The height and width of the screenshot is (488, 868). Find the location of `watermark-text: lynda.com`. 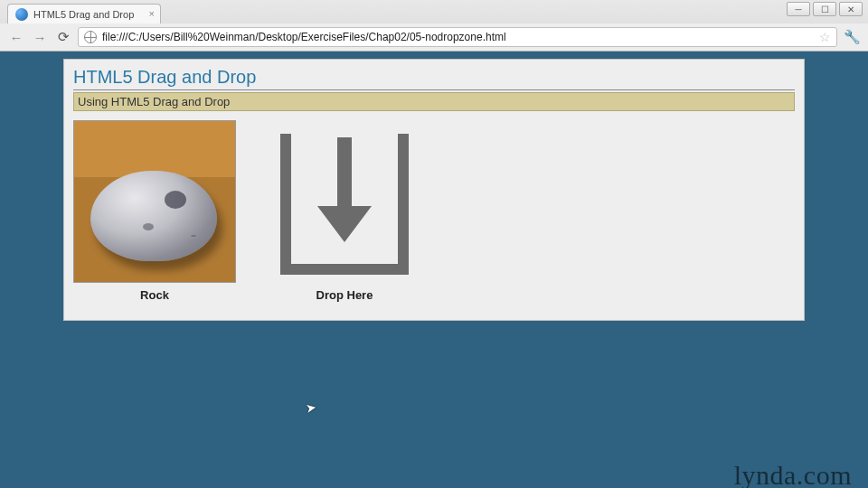

watermark-text: lynda.com is located at coordinates (793, 474).